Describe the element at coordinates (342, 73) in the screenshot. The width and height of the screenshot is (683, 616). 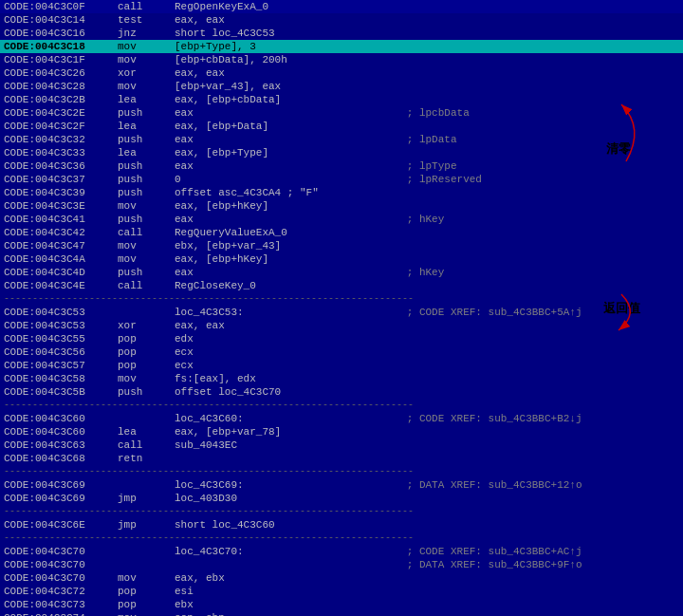
I see `table-row: CODE:004C3C26xoreax, eax` at that location.